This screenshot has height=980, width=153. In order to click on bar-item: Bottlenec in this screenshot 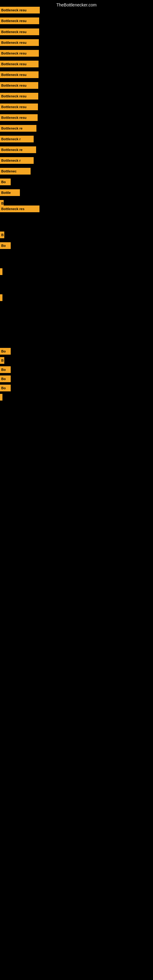, I will do `click(15, 171)`.